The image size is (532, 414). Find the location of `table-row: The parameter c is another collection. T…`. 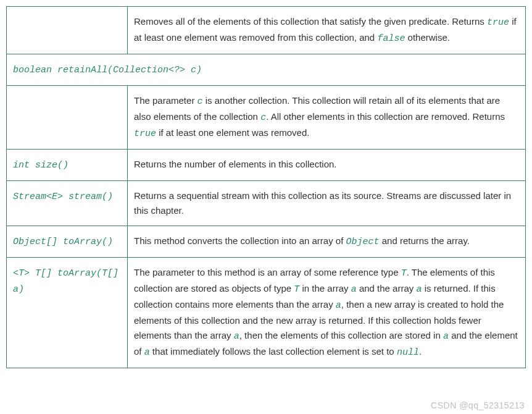

table-row: The parameter c is another collection. T… is located at coordinates (267, 117).